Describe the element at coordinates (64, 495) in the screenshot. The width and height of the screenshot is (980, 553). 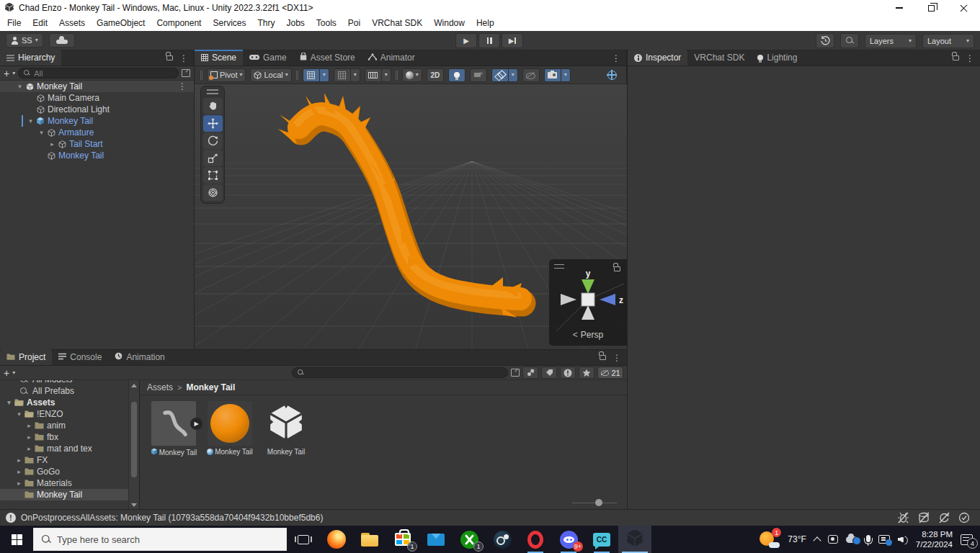
I see `project-folder-monkey-tail: Monkey Tail` at that location.